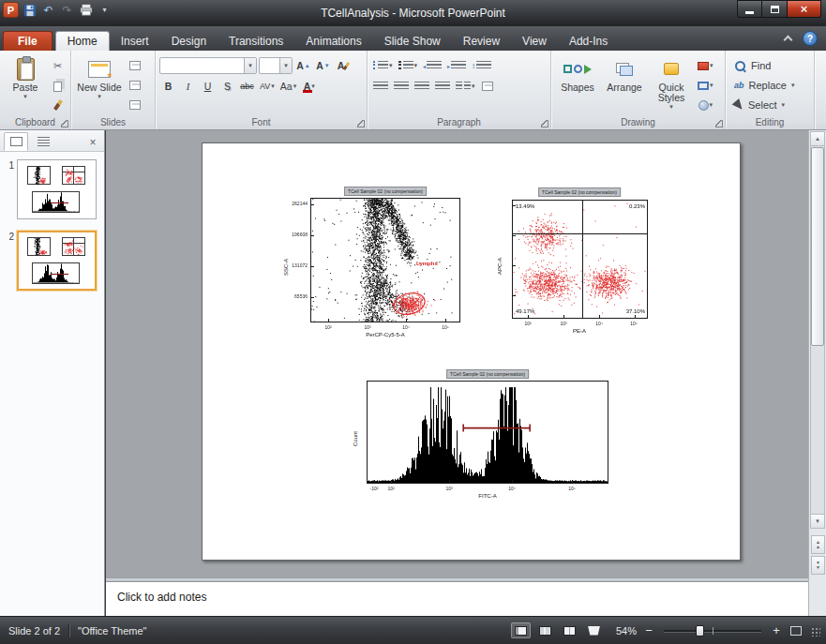  I want to click on layout-icon, so click(135, 66).